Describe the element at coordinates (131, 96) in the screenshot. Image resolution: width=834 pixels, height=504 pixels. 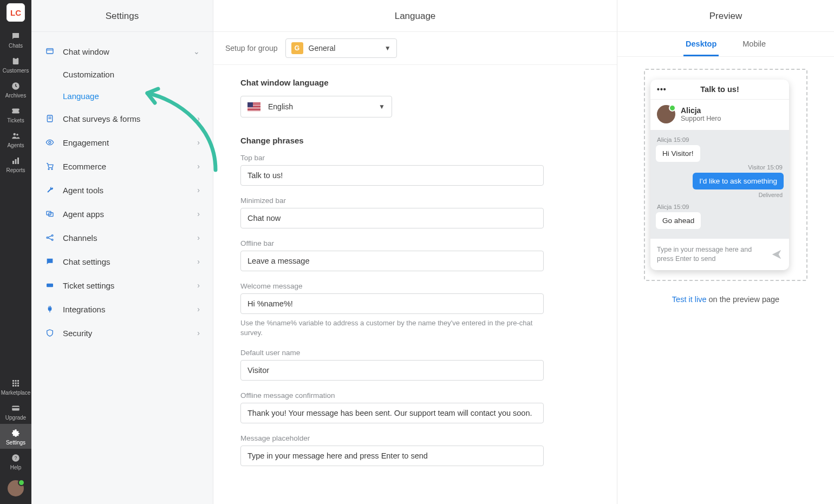
I see `sidebar-label: Language` at that location.